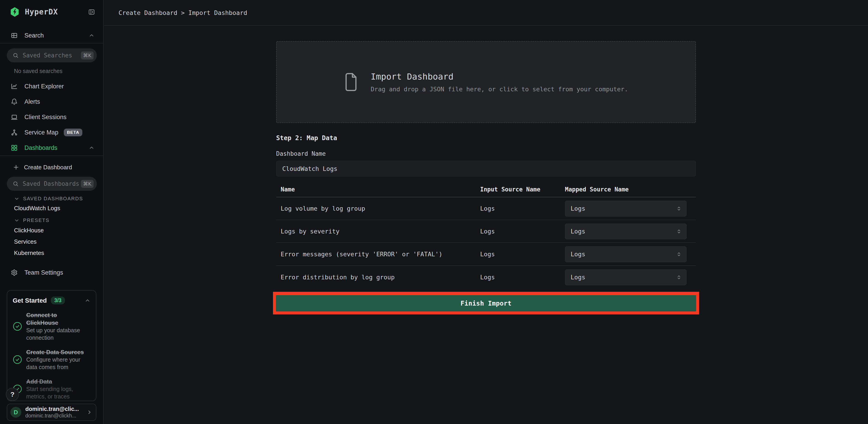  I want to click on dashboard-item-cloudwatch-logs: CloudWatch Logs, so click(37, 208).